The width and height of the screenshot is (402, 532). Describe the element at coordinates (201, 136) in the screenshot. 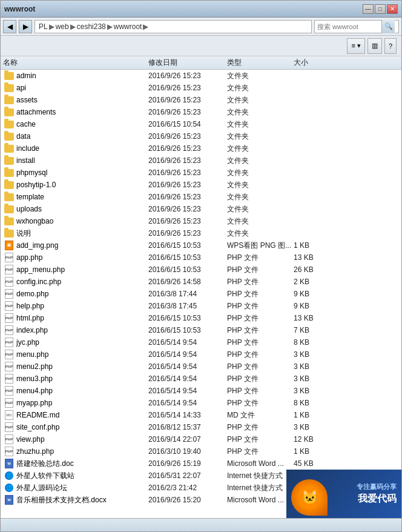

I see `table-row: data 2016/9/26 15:23 文件夹` at that location.